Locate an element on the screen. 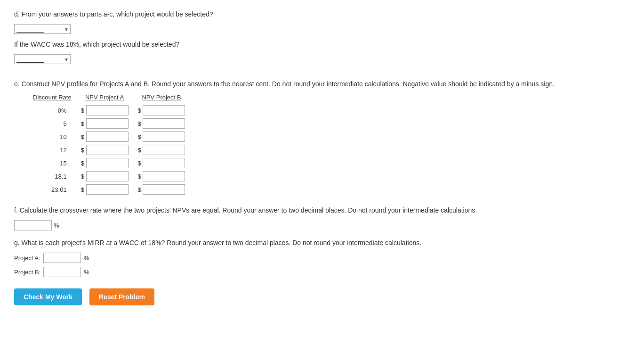  mirr-project-a-label: Project A: is located at coordinates (27, 258).